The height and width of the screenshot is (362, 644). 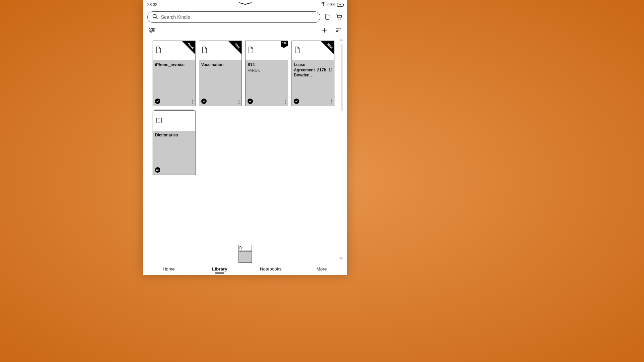 I want to click on nav-notebooks: Notebooks, so click(x=271, y=269).